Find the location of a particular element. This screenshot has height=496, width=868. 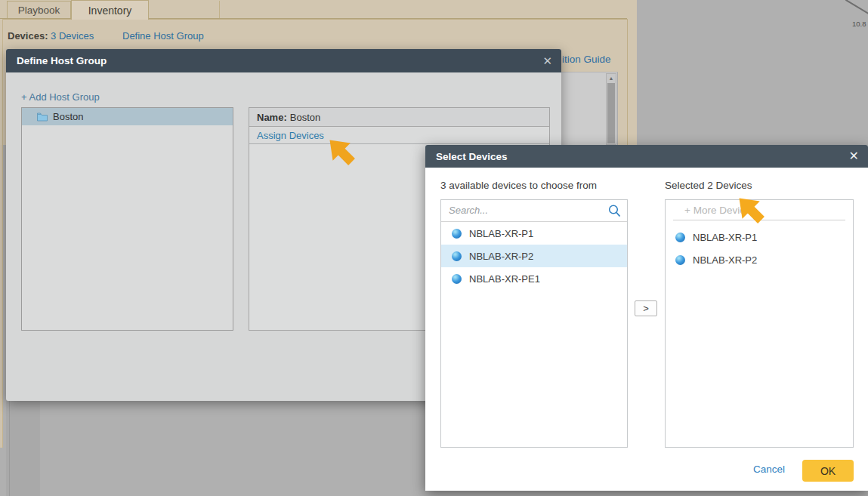

device-row: NBLAB-XR-P1 is located at coordinates (534, 233).